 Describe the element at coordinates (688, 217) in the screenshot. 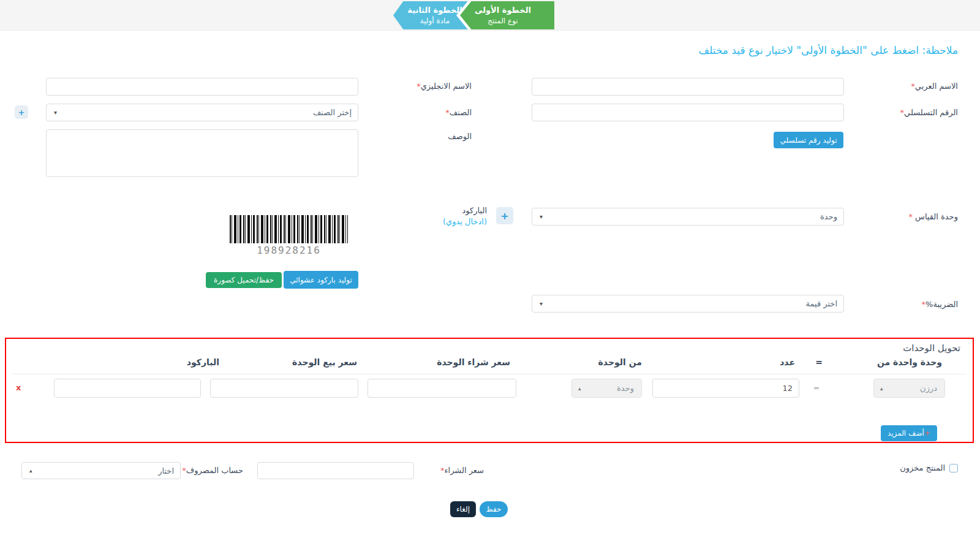

I see `unit-select: وحدة ▾` at that location.